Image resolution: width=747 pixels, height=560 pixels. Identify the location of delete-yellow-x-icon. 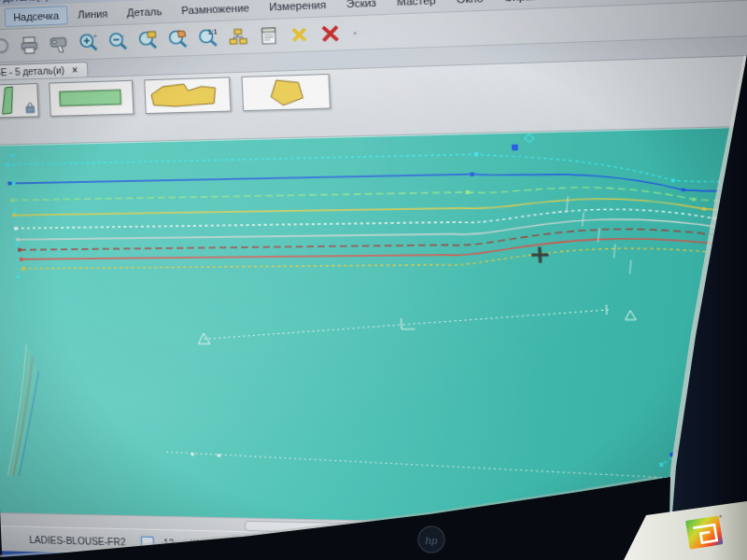
(299, 35).